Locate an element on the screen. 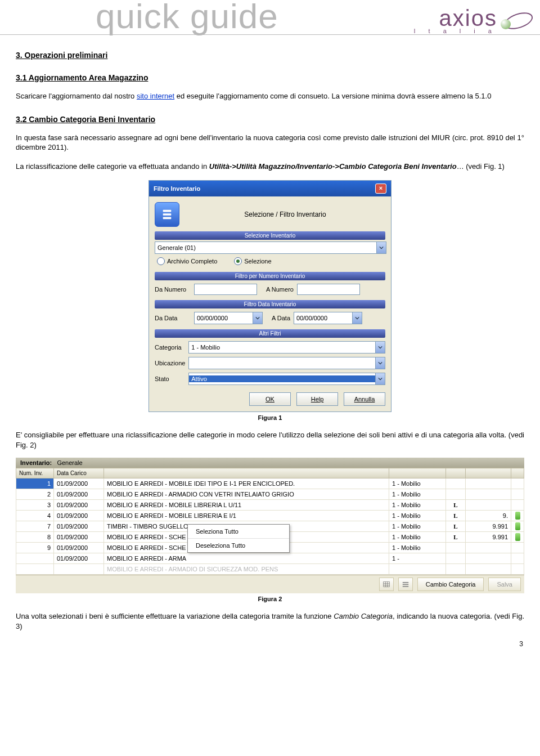 This screenshot has height=756, width=540. cell-num: 2 is located at coordinates (35, 494).